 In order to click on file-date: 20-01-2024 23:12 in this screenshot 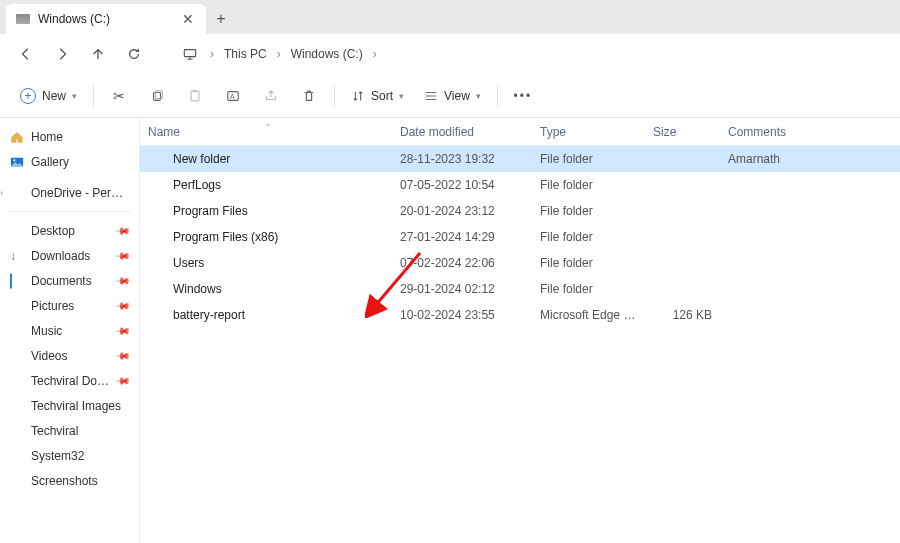, I will do `click(462, 211)`.